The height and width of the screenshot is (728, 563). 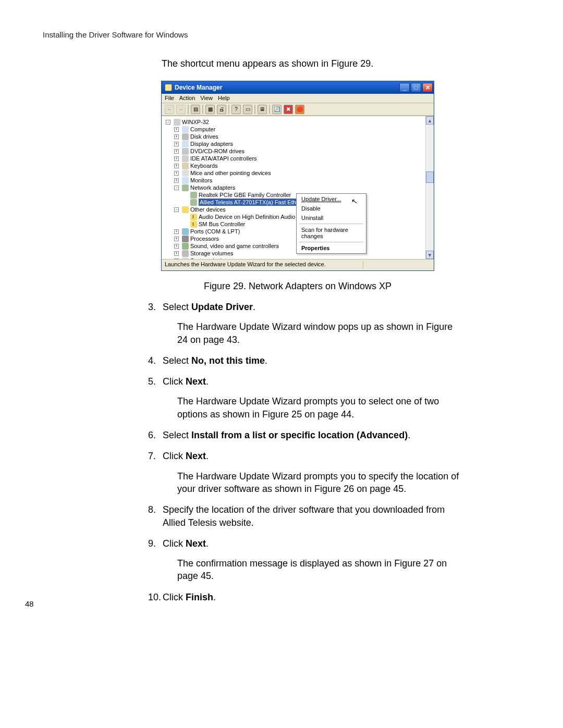 I want to click on tree-item: Monitors, so click(x=201, y=180).